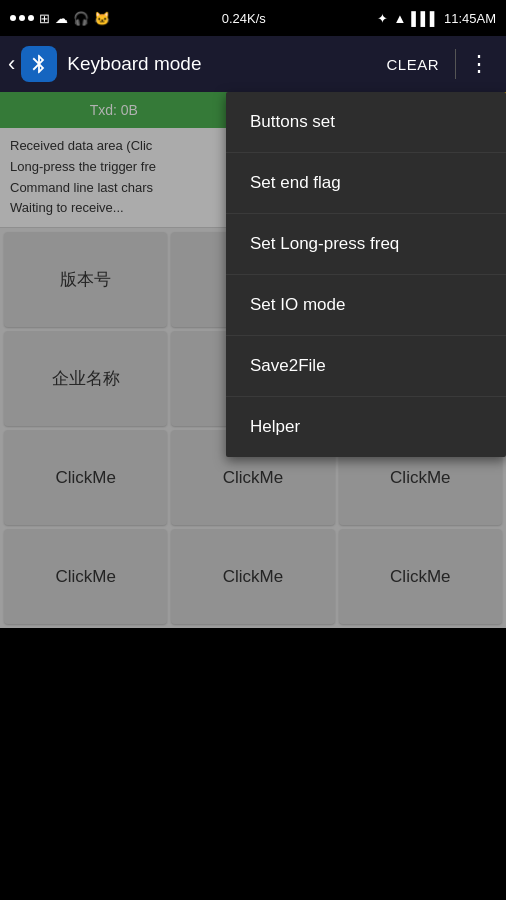  Describe the element at coordinates (44, 18) in the screenshot. I see `grid-icon: ⊞` at that location.